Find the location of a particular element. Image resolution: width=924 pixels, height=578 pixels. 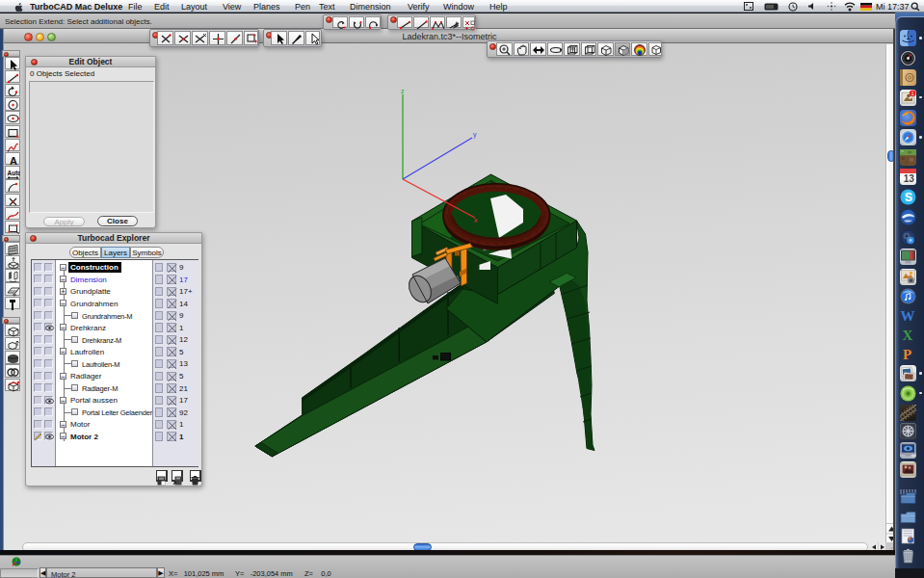

svg-text: y is located at coordinates (475, 135).